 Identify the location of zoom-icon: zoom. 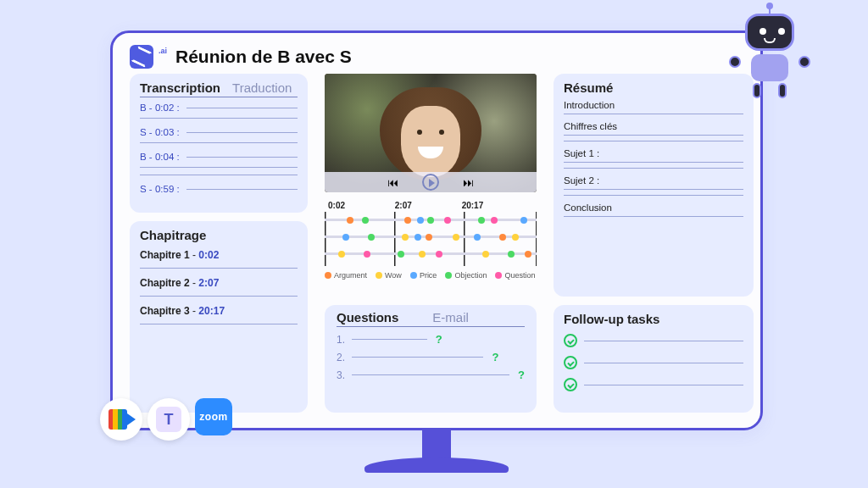
(214, 417).